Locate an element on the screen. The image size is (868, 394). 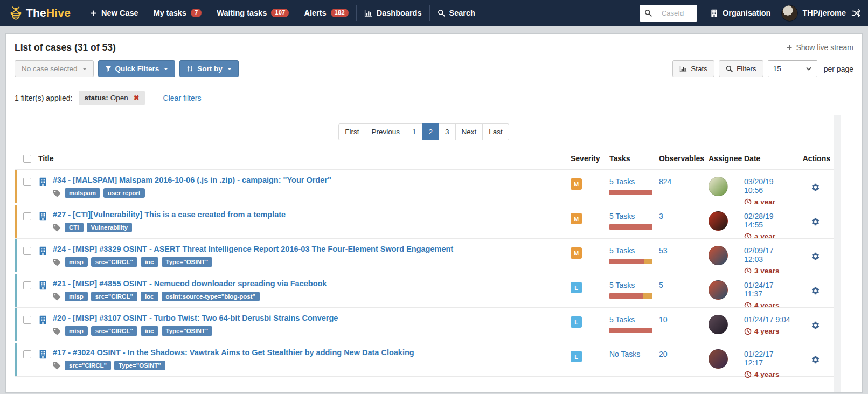
nav-dashboards: Dashboards is located at coordinates (393, 13).